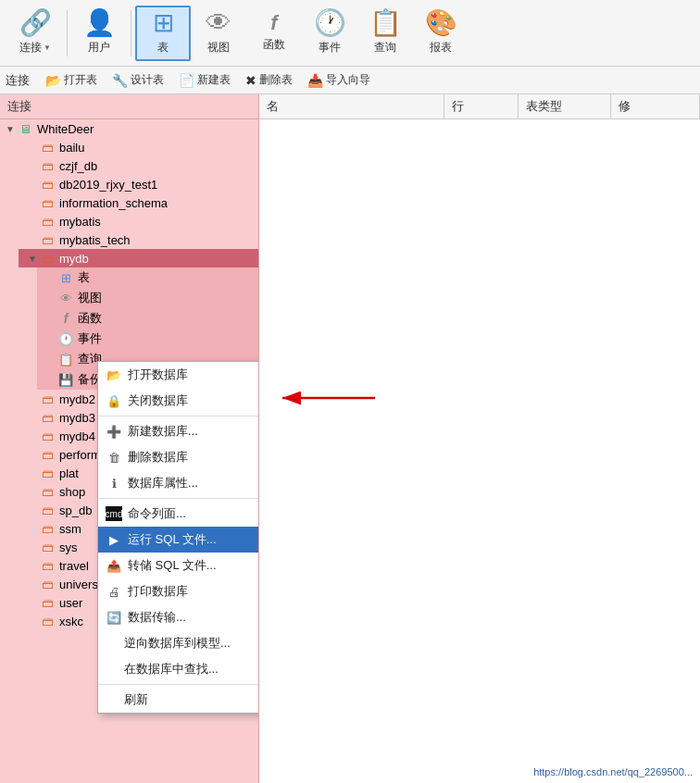 This screenshot has height=783, width=700. What do you see at coordinates (47, 603) in the screenshot?
I see `db-icon-user: 🗃` at bounding box center [47, 603].